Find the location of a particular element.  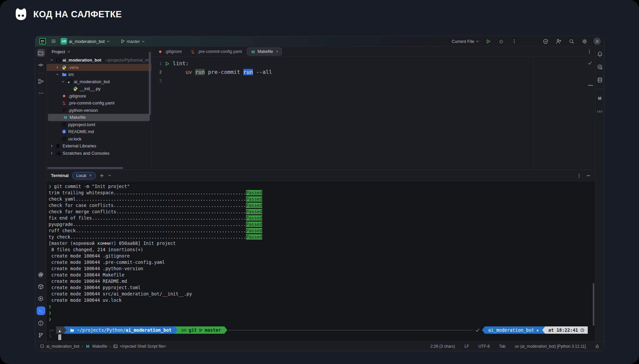

notifications-tool-button is located at coordinates (600, 54).